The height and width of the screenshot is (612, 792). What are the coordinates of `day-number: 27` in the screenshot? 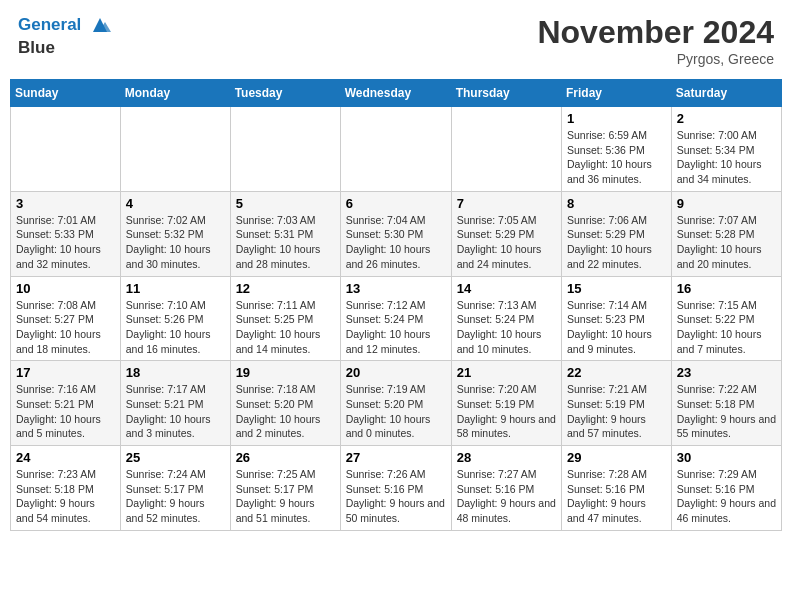 It's located at (396, 458).